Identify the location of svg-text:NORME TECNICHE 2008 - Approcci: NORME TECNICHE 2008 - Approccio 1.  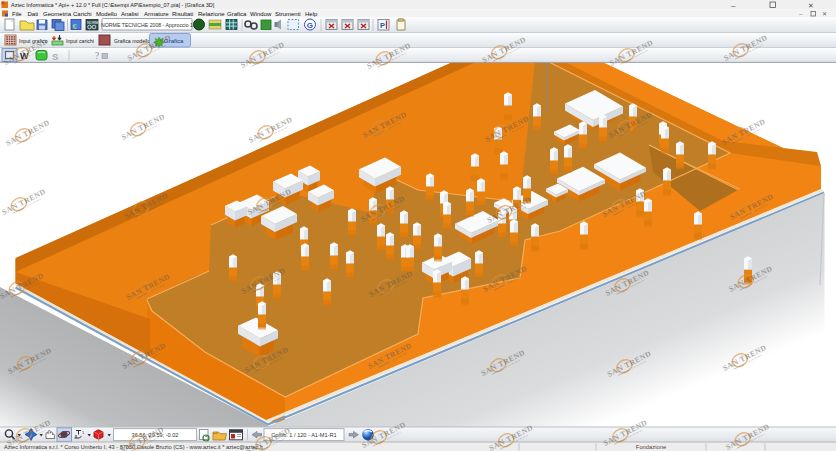
(147, 25).